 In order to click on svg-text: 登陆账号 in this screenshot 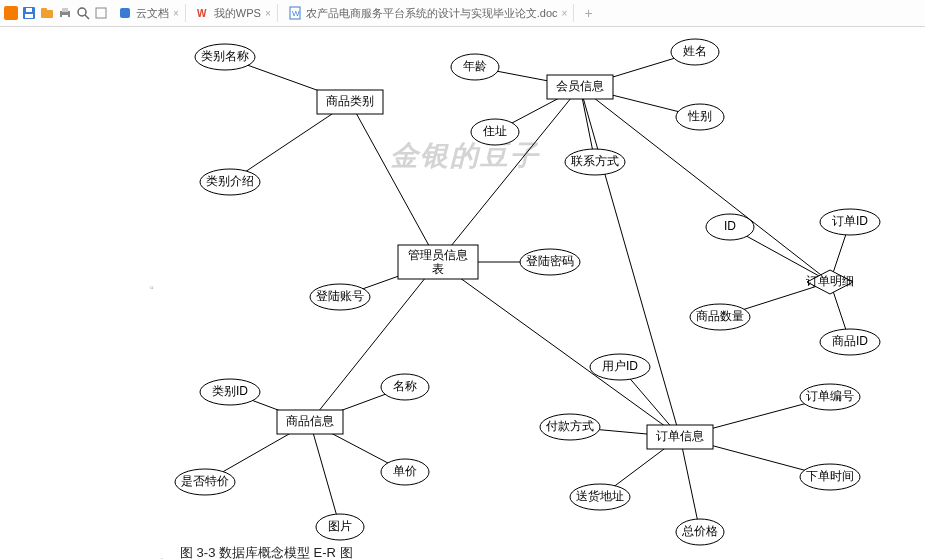, I will do `click(340, 296)`.